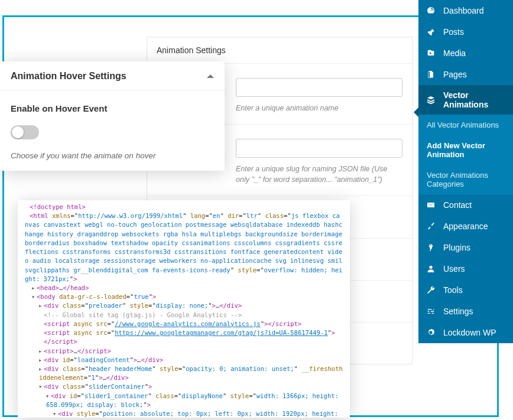 The width and height of the screenshot is (513, 420). I want to click on user-icon, so click(431, 269).